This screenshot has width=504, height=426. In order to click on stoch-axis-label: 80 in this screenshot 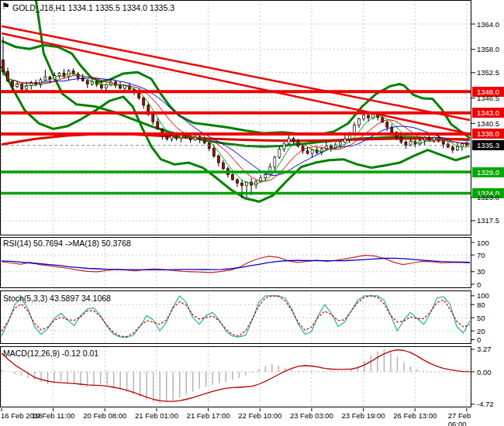, I will do `click(481, 305)`.